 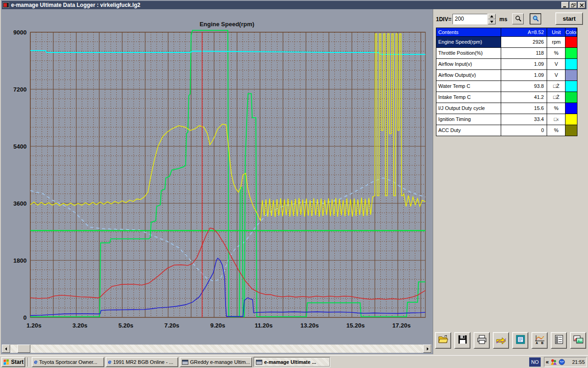 What do you see at coordinates (469, 64) in the screenshot?
I see `channel-name: Airflow Input(v)` at bounding box center [469, 64].